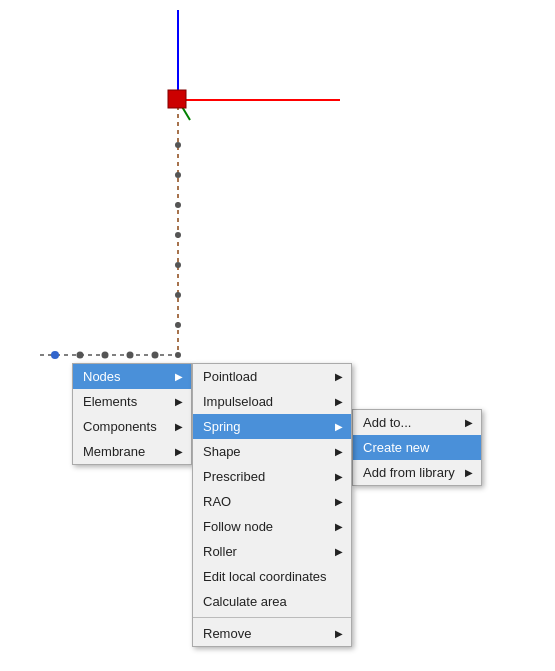 The image size is (555, 671). I want to click on menu-l2-impulseload: Impulseload ▶, so click(272, 402).